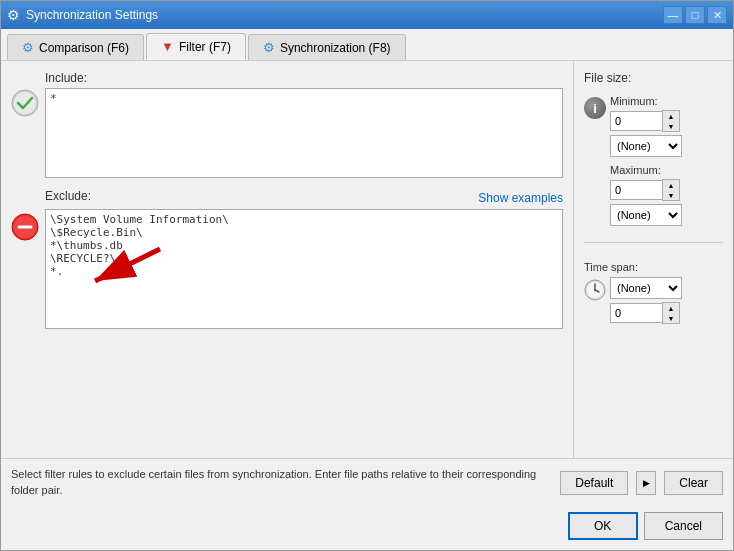 The width and height of the screenshot is (734, 551). Describe the element at coordinates (304, 126) in the screenshot. I see `include-textarea-wrap: Include: *` at that location.